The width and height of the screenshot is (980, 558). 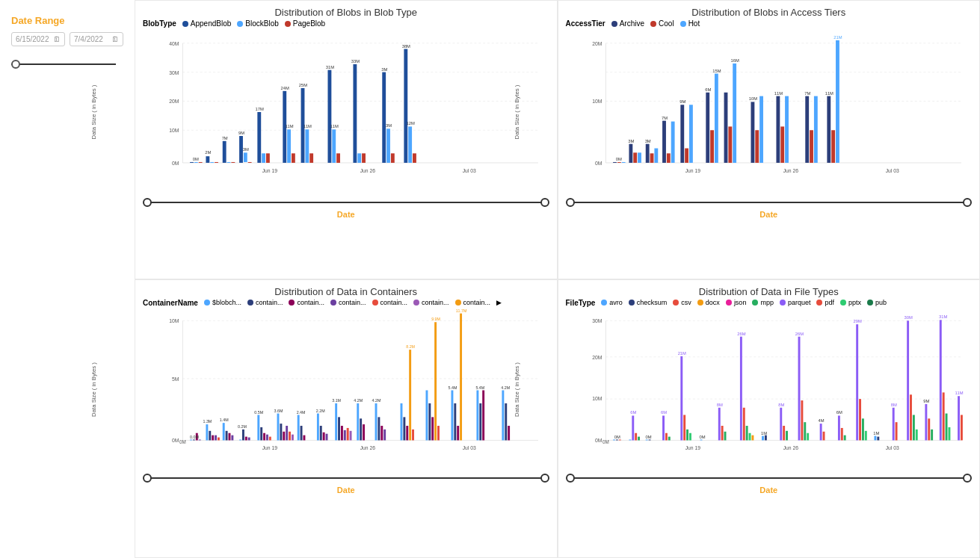 I want to click on svg-text: 1.4M, so click(x=224, y=420).